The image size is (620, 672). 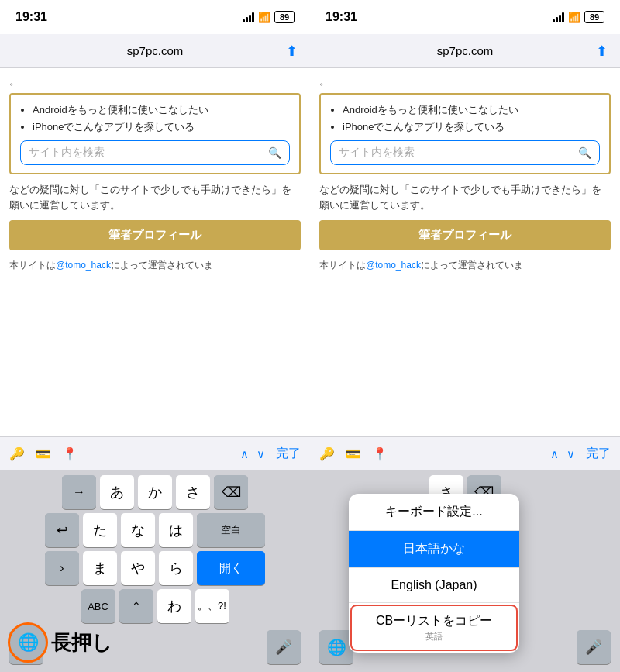 What do you see at coordinates (471, 110) in the screenshot?
I see `right-bullet-1: Androidをもっと便利に使いこなしたい` at bounding box center [471, 110].